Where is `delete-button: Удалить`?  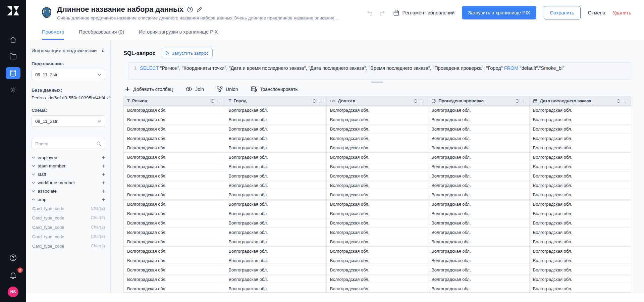
delete-button: Удалить is located at coordinates (622, 13).